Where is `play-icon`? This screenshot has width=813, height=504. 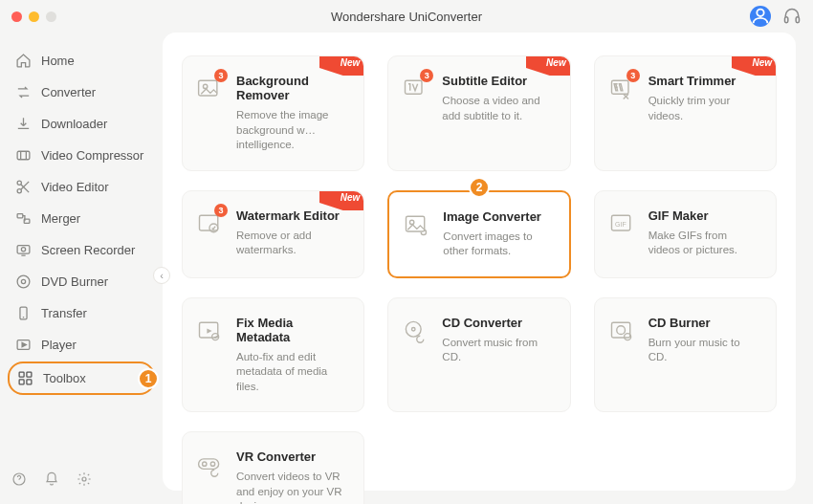 play-icon is located at coordinates (23, 344).